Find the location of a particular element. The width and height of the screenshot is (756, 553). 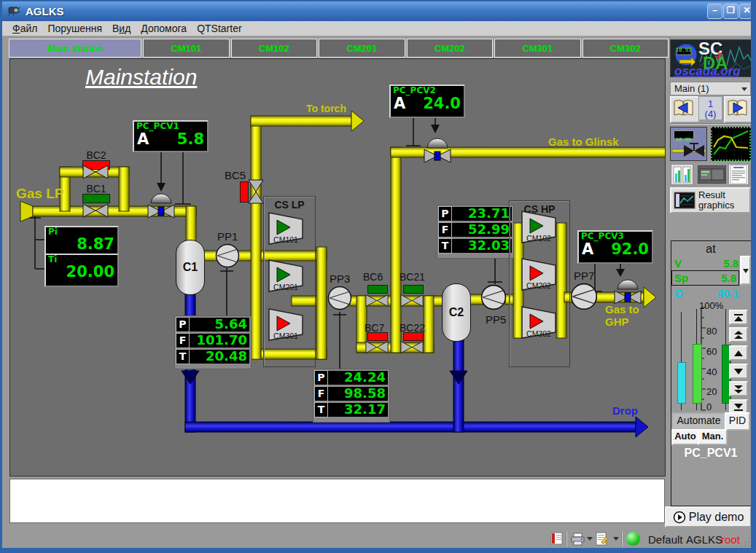

message-panel is located at coordinates (337, 501).